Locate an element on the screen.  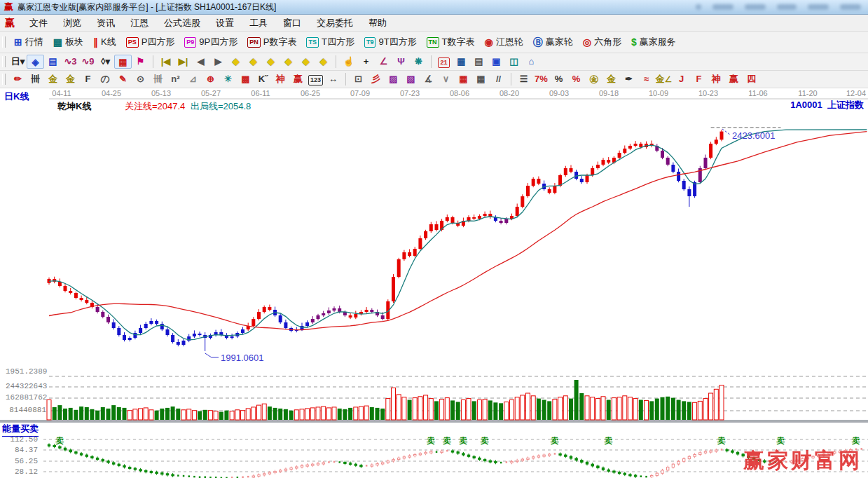
menu-item-江恩: 江恩 is located at coordinates (139, 23).